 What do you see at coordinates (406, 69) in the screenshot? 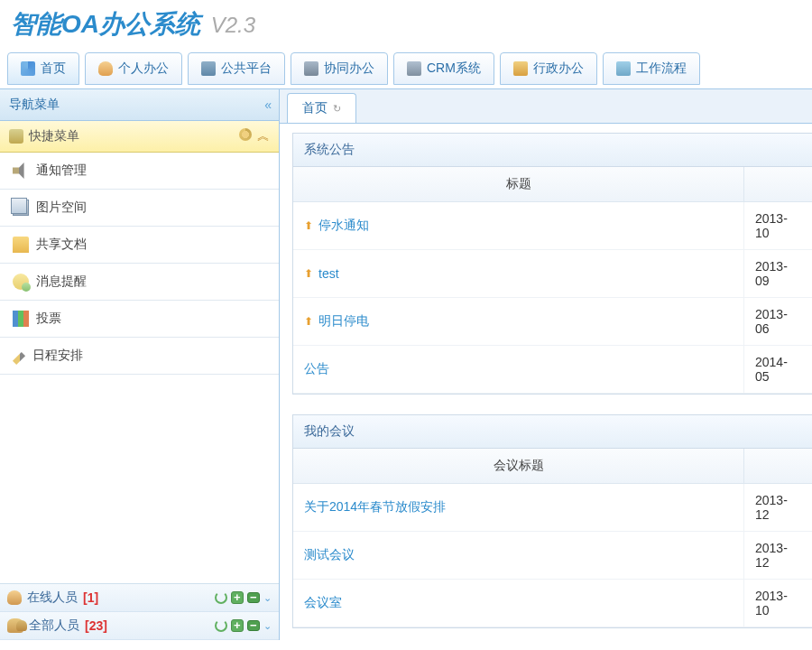
I see `top-nav: 首页个人办公公共平台协同办公CRM系统行政办公工作流程` at bounding box center [406, 69].